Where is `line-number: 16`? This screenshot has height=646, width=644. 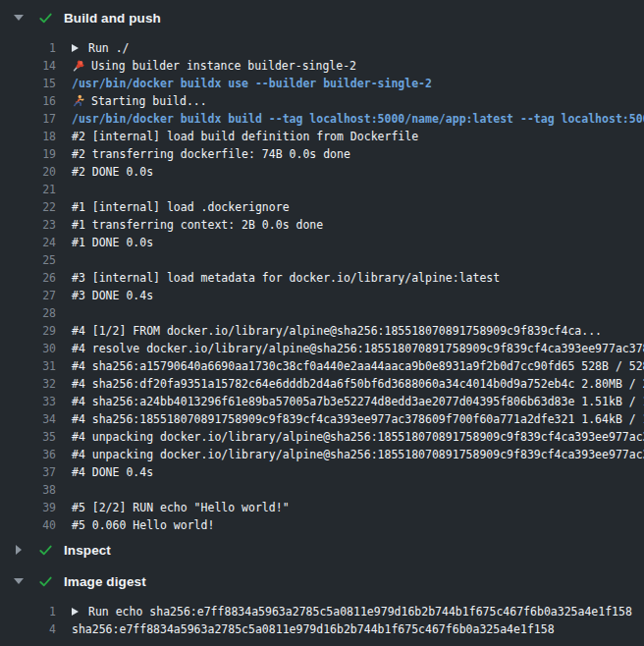 line-number: 16 is located at coordinates (27, 101).